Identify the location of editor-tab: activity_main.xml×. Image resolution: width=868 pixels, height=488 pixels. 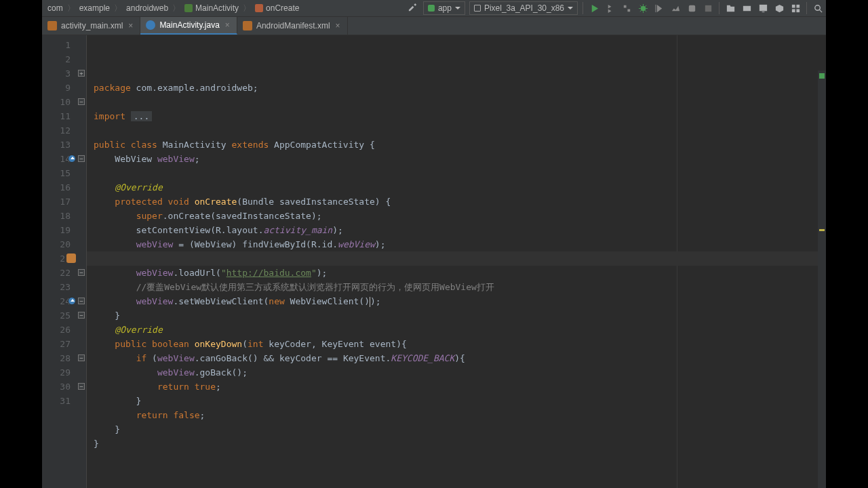
(91, 26).